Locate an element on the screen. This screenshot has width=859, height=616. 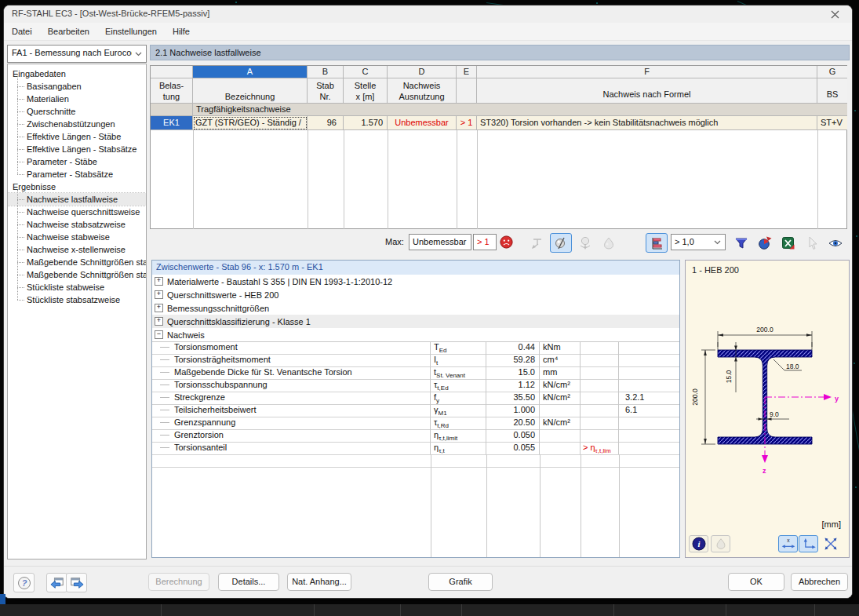
menu-hilfe: Hilfe is located at coordinates (181, 31).